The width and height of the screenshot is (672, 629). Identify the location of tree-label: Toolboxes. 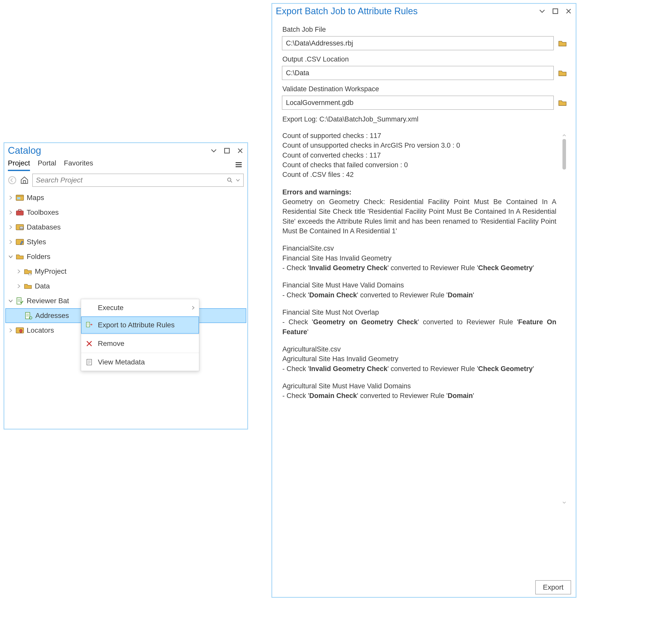
(43, 213).